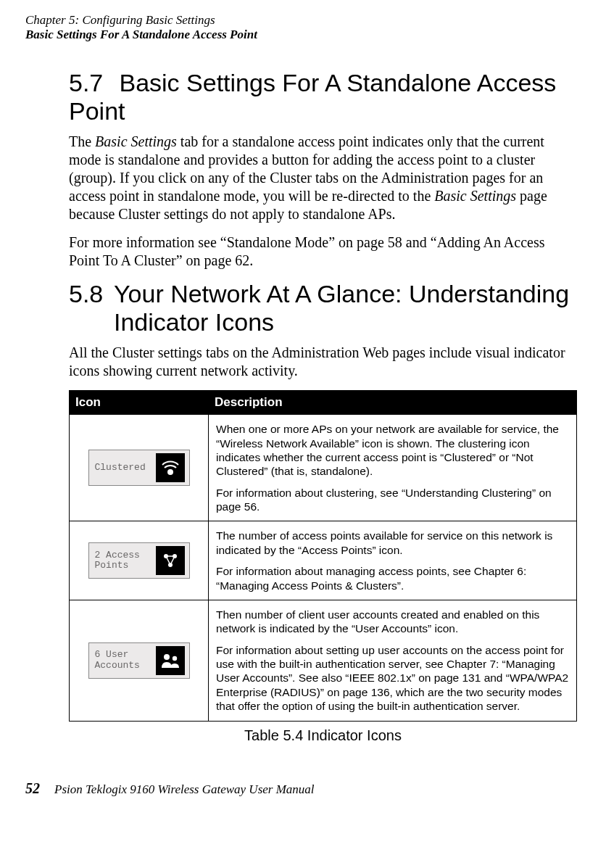 This screenshot has width=606, height=868. I want to click on heading-number: 5.8, so click(91, 308).